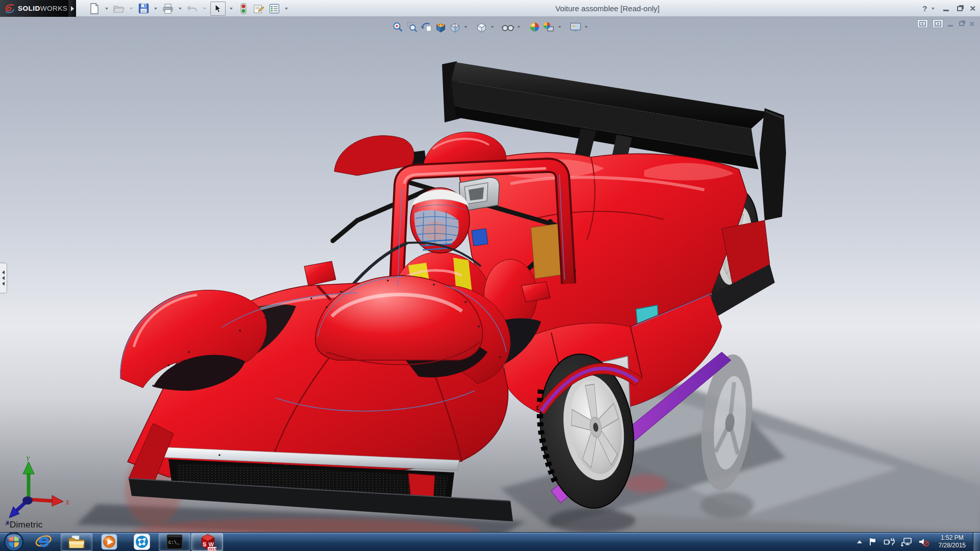  What do you see at coordinates (586, 27) in the screenshot?
I see `view-settings-dropdown` at bounding box center [586, 27].